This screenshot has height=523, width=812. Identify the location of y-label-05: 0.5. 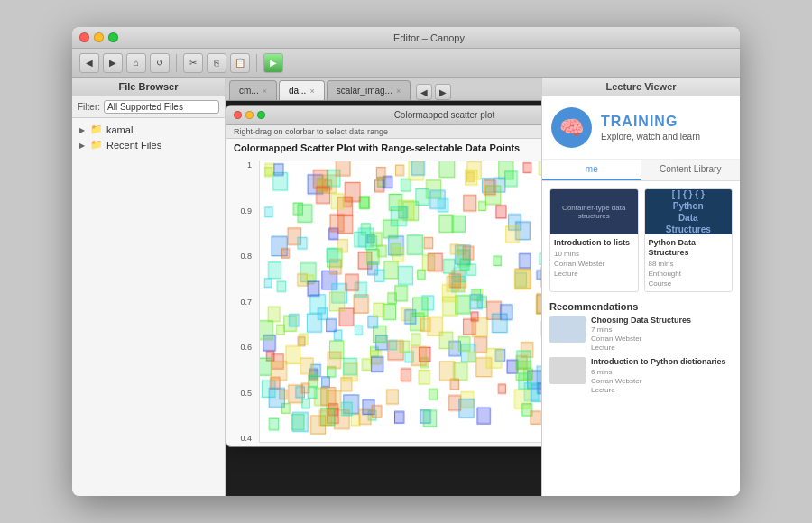
(239, 393).